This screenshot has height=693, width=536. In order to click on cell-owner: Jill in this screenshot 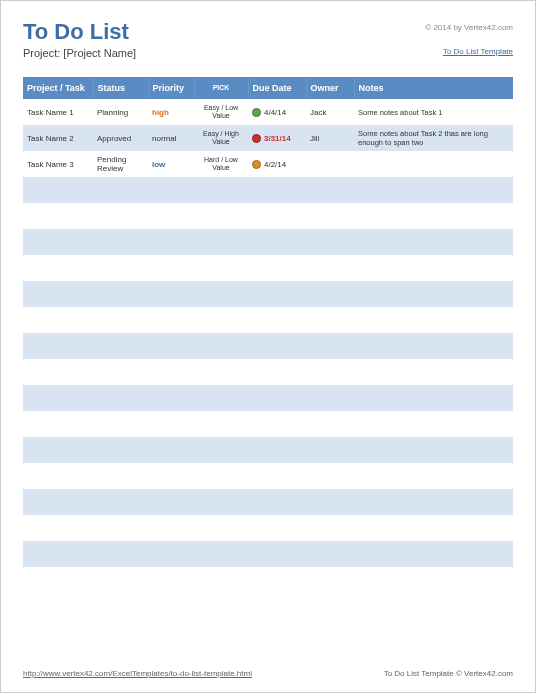, I will do `click(330, 138)`.